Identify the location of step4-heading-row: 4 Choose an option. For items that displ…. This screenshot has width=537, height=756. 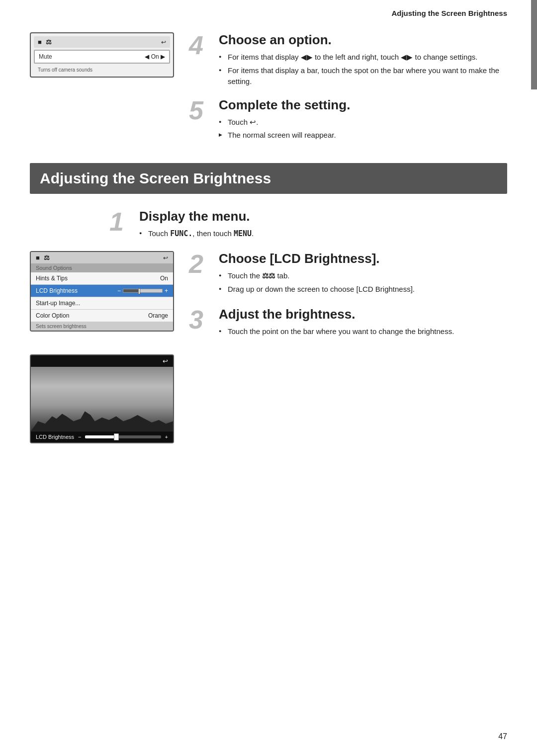
(348, 61).